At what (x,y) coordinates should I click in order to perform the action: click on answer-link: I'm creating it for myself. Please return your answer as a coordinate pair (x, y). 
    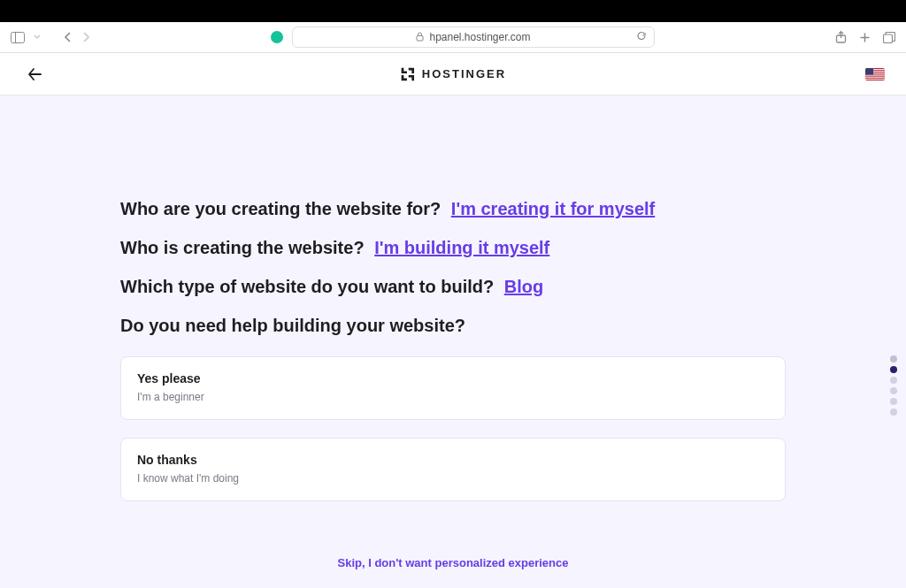
    Looking at the image, I should click on (553, 209).